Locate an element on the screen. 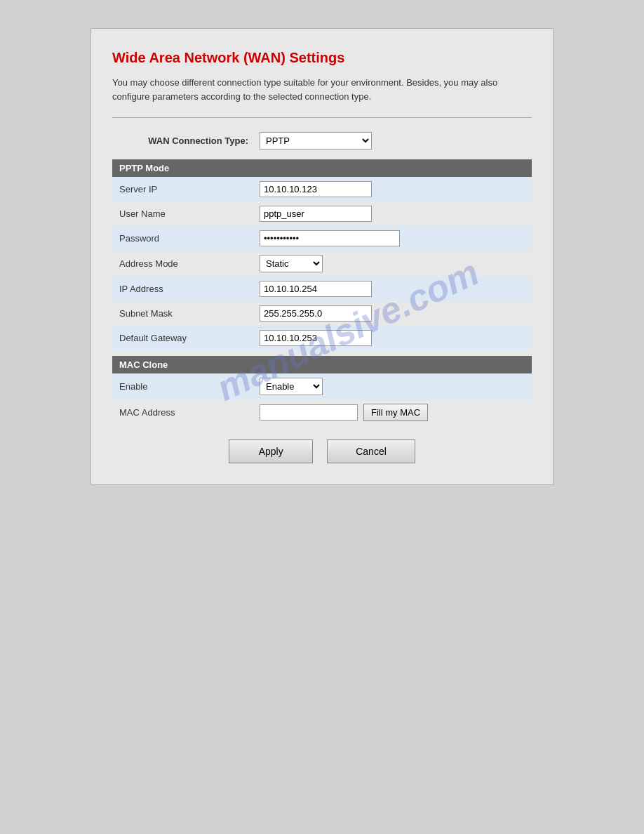 This screenshot has width=644, height=834. enable-select: Enable Disable is located at coordinates (291, 386).